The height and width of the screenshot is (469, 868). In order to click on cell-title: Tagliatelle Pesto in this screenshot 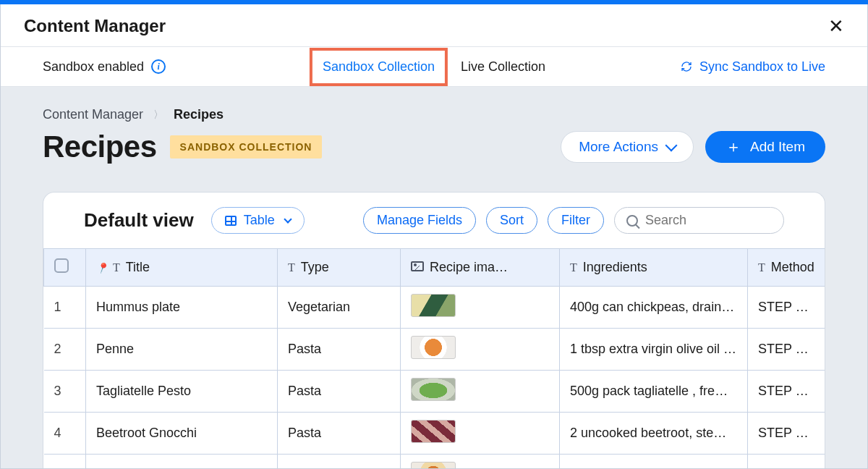, I will do `click(182, 392)`.